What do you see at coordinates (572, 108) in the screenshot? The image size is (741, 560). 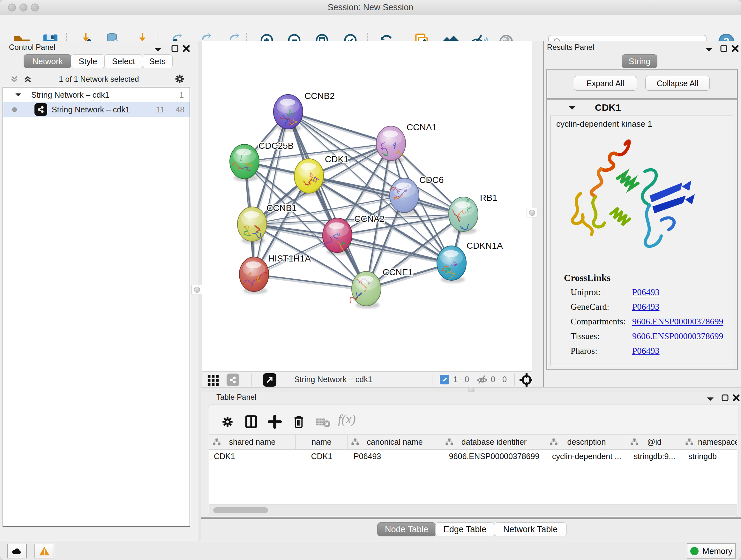 I see `protein-collapse-caret-icon` at bounding box center [572, 108].